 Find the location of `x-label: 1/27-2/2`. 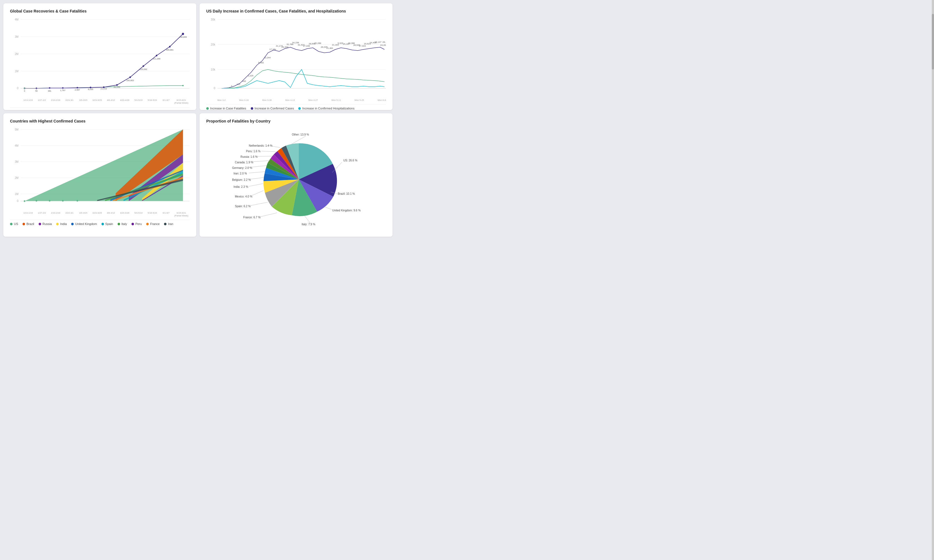

x-label: 1/27-2/2 is located at coordinates (42, 214).